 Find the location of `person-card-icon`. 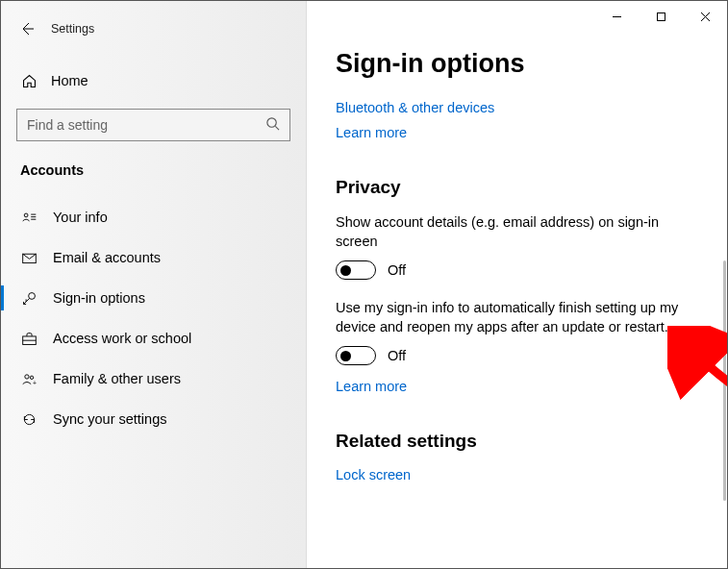

person-card-icon is located at coordinates (29, 217).